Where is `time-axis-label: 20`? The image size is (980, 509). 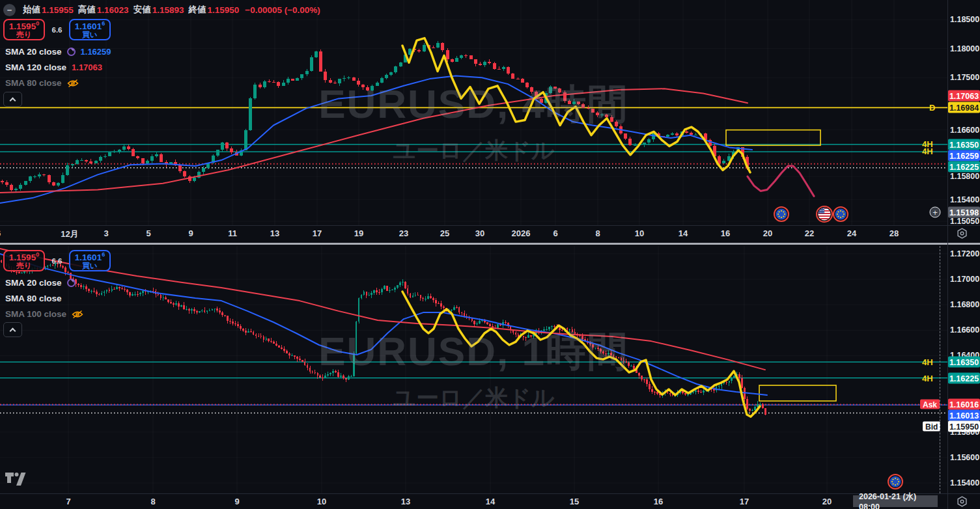 time-axis-label: 20 is located at coordinates (768, 233).